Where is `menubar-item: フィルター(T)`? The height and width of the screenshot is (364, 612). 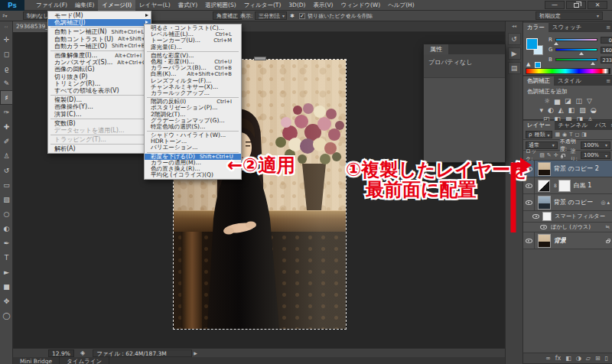
menubar-item: フィルター(T) is located at coordinates (263, 5).